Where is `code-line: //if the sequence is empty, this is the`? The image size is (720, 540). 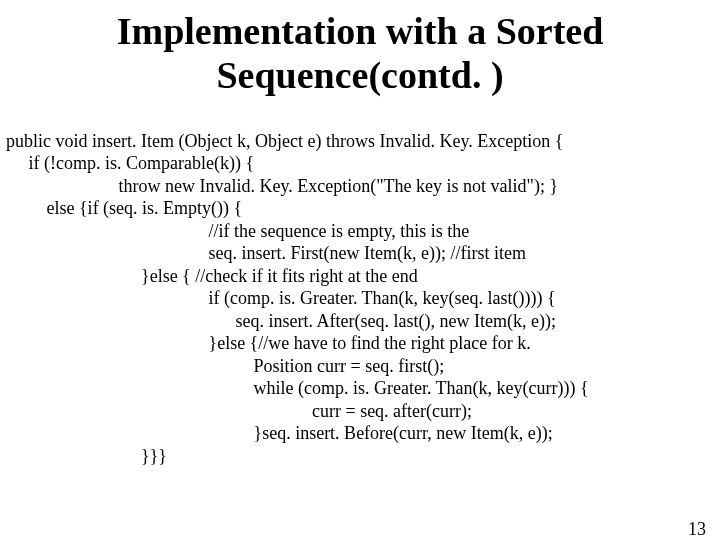
code-line: //if the sequence is empty, this is the is located at coordinates (238, 231).